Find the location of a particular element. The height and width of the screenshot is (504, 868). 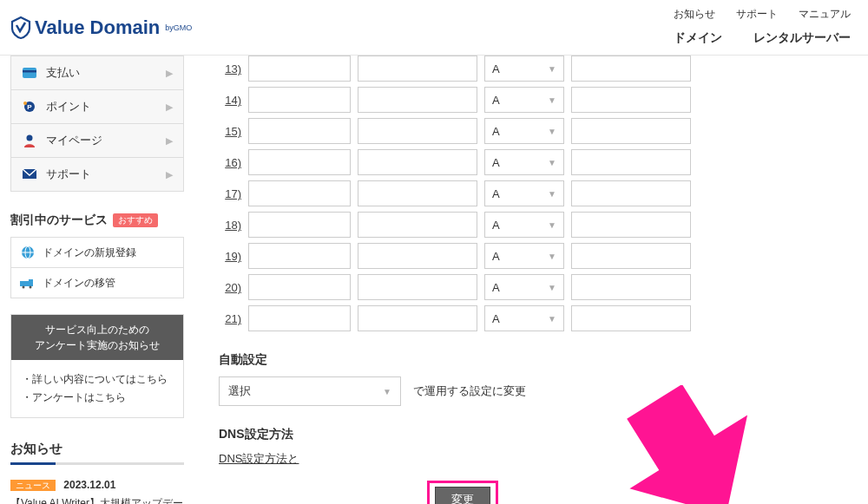

submit-button: 変更 is located at coordinates (463, 495).